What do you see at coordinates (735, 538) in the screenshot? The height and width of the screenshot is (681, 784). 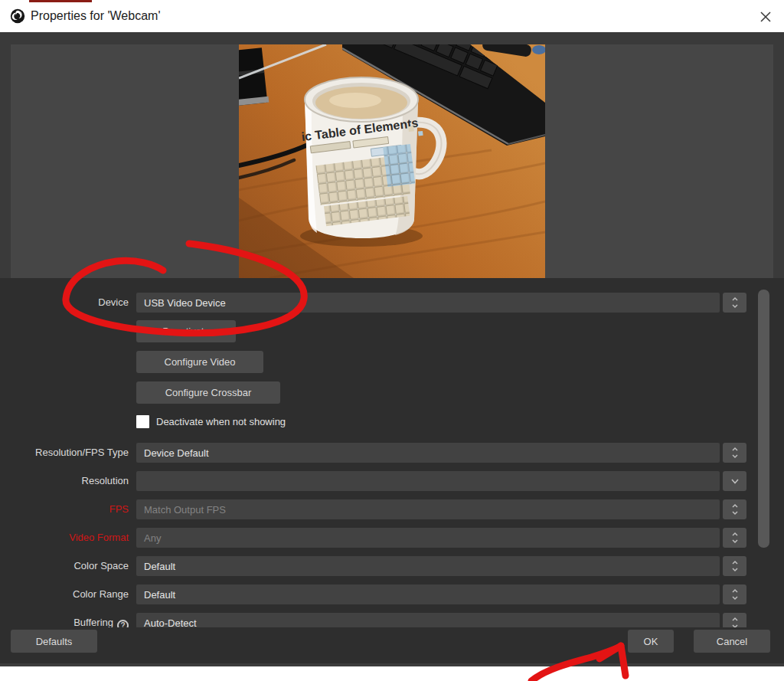 I see `video-format-spinner` at bounding box center [735, 538].